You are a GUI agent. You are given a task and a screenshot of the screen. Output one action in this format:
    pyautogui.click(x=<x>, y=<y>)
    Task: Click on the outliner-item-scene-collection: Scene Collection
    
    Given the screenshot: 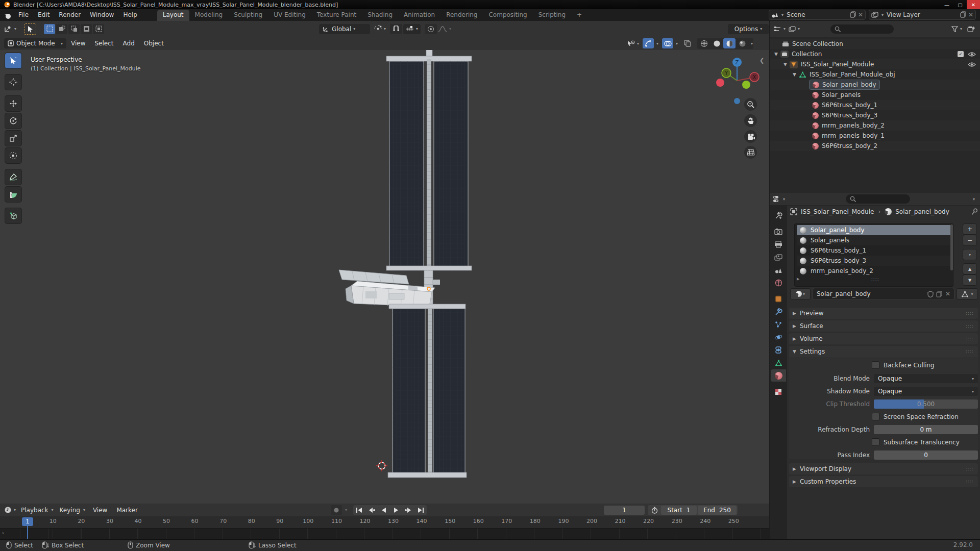 What is the action you would take?
    pyautogui.click(x=875, y=44)
    